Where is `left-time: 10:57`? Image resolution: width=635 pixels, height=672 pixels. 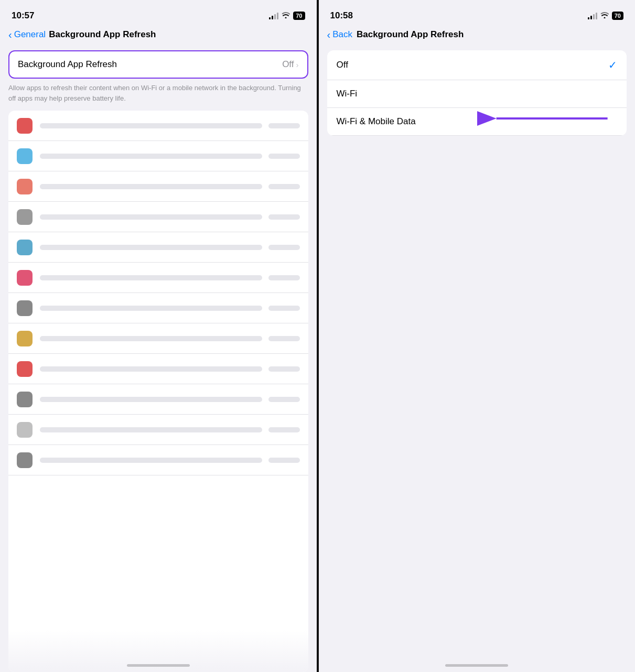
left-time: 10:57 is located at coordinates (23, 16).